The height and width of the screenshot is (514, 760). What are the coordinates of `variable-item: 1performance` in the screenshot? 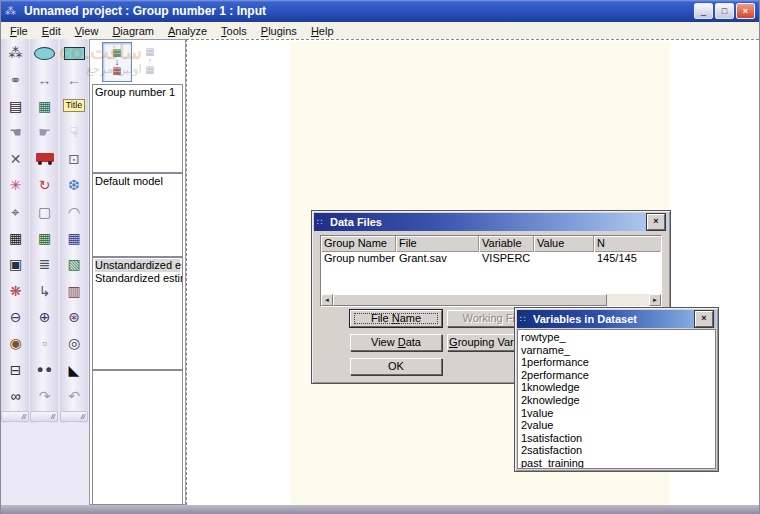 It's located at (616, 362).